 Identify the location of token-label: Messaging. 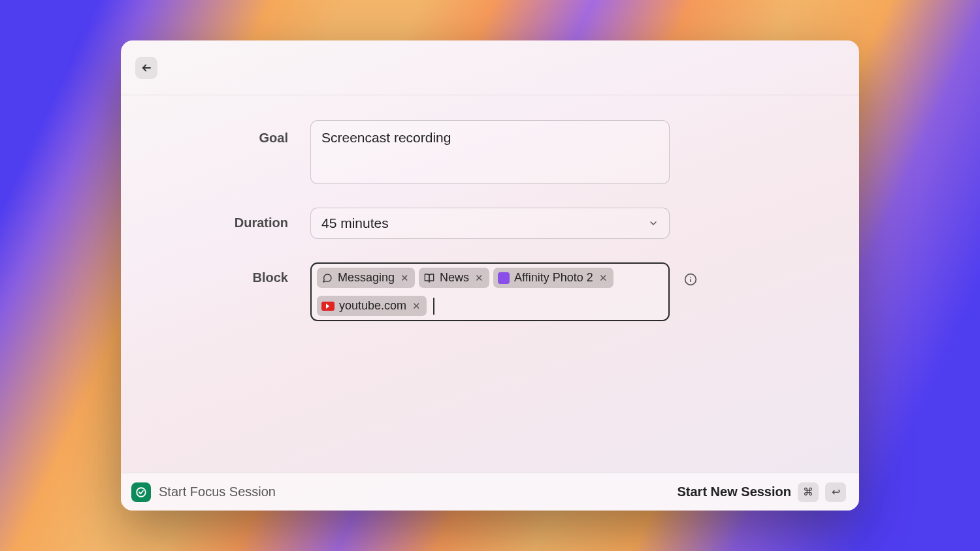
(366, 278).